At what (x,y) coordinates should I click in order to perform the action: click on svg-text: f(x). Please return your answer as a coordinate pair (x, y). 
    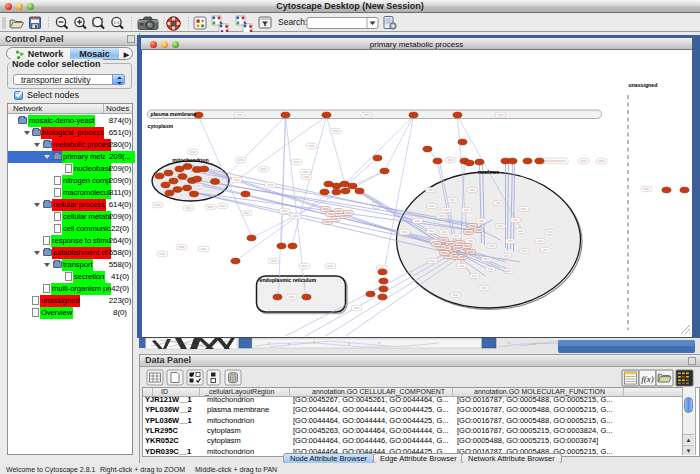
    Looking at the image, I should click on (648, 379).